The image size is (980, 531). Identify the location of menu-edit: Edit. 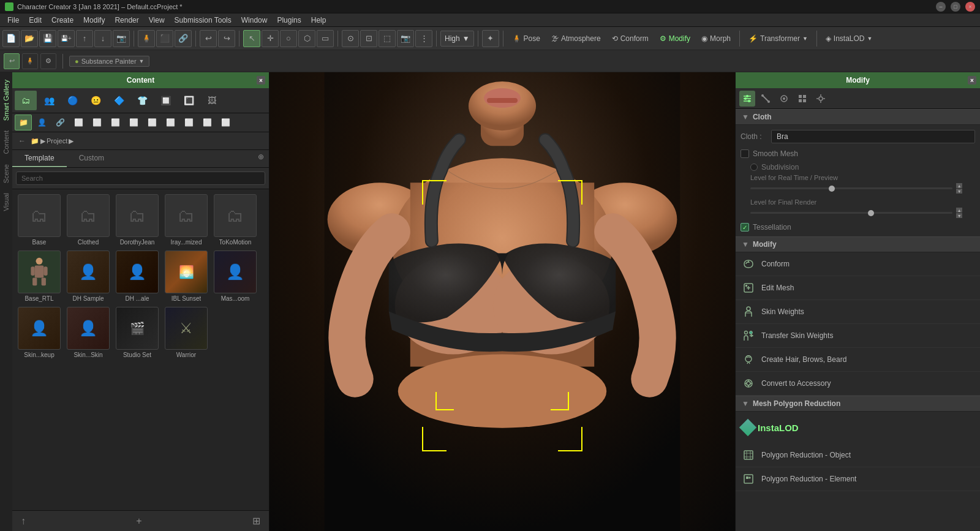
(36, 20).